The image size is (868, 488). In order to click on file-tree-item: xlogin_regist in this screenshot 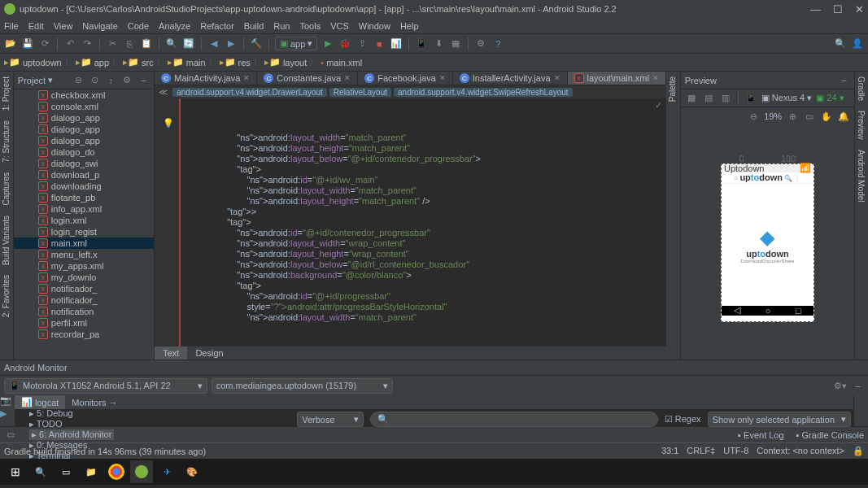, I will do `click(84, 232)`.